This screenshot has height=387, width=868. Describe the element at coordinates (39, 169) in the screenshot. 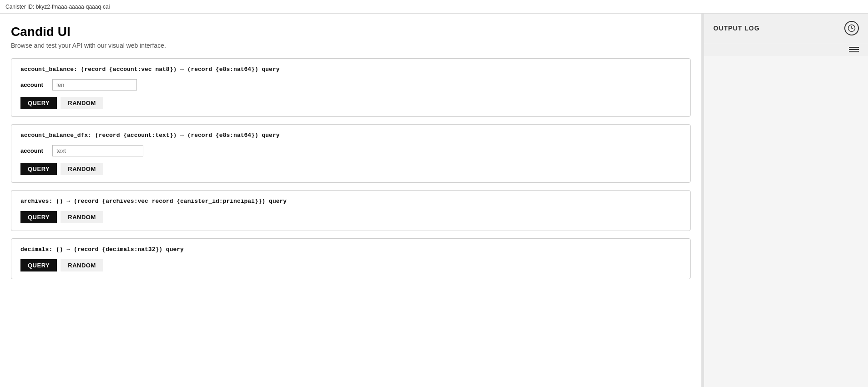

I see `query-button-account_balance_dfx: QUERY` at that location.